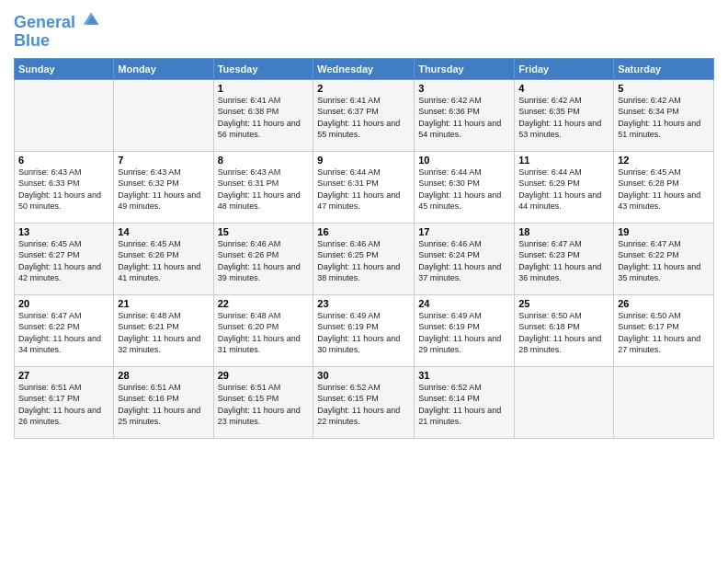 The width and height of the screenshot is (728, 563). Describe the element at coordinates (364, 375) in the screenshot. I see `day-number: 30` at that location.